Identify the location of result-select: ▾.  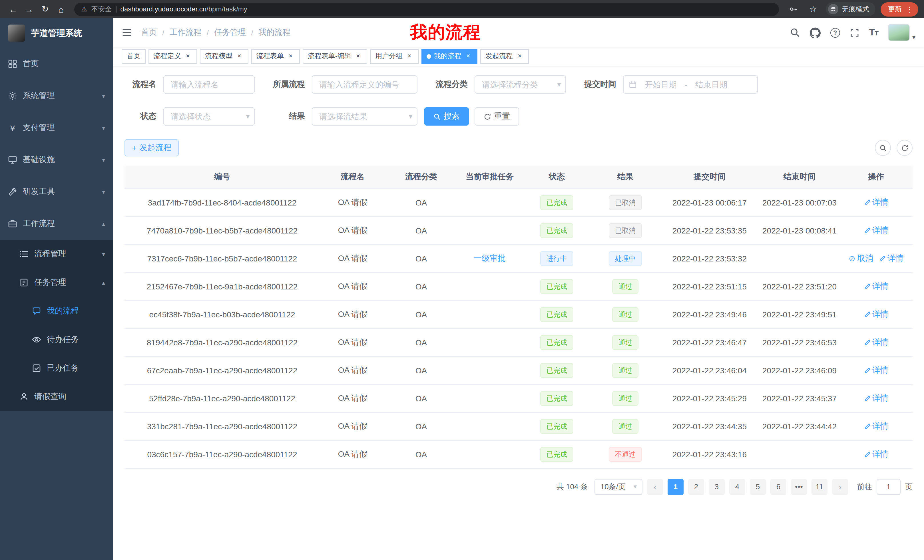
(364, 116).